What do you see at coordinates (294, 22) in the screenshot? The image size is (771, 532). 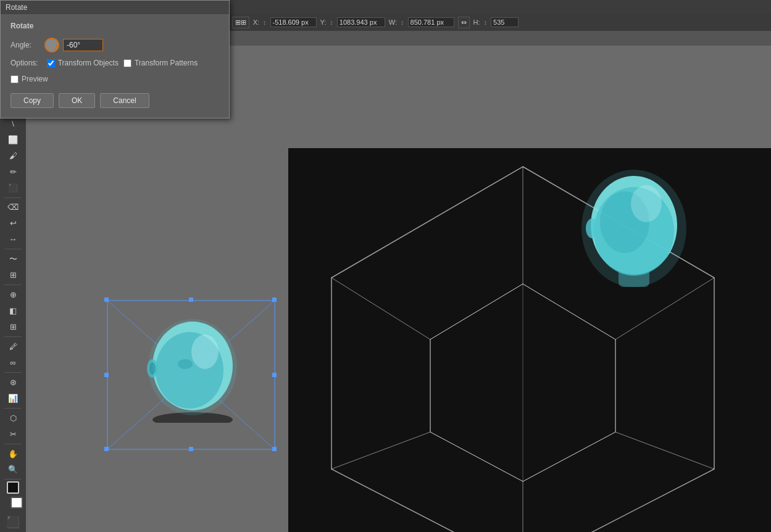 I see `x-input` at bounding box center [294, 22].